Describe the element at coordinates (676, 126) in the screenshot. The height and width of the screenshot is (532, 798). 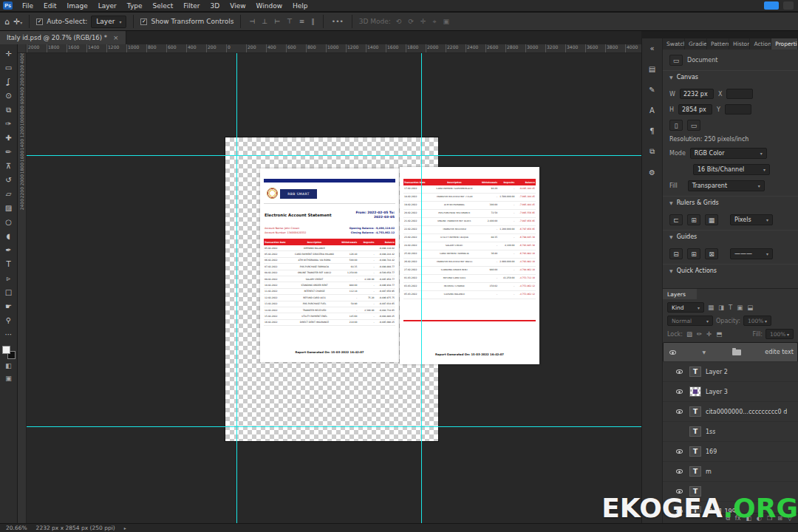
I see `portrait-orientation-icon: ▯` at that location.